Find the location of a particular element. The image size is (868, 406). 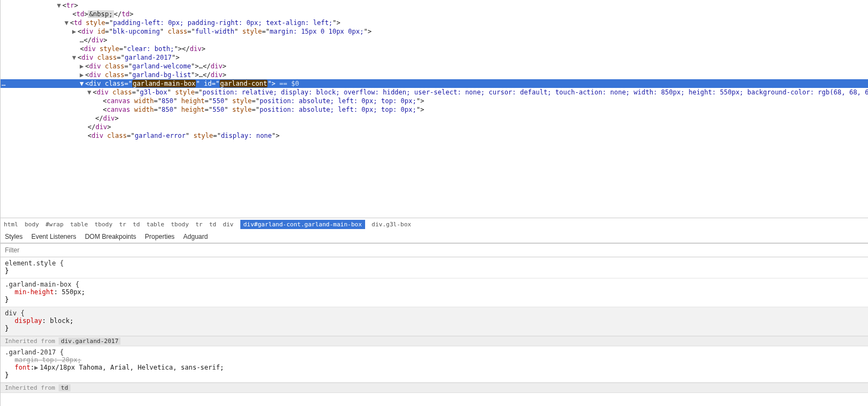

selected-dom-node: …▼<div class="garland-main-box" id="garl… is located at coordinates (434, 84).